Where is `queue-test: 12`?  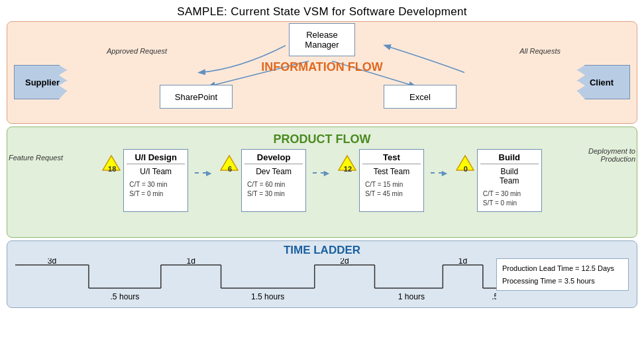 queue-test: 12 is located at coordinates (348, 164).